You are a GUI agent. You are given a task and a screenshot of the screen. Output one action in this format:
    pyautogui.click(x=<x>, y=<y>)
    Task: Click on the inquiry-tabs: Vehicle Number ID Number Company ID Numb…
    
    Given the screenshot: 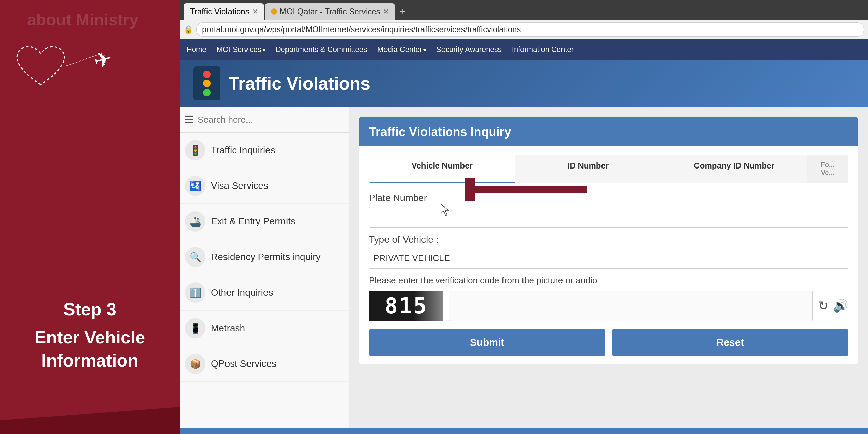 What is the action you would take?
    pyautogui.click(x=609, y=169)
    